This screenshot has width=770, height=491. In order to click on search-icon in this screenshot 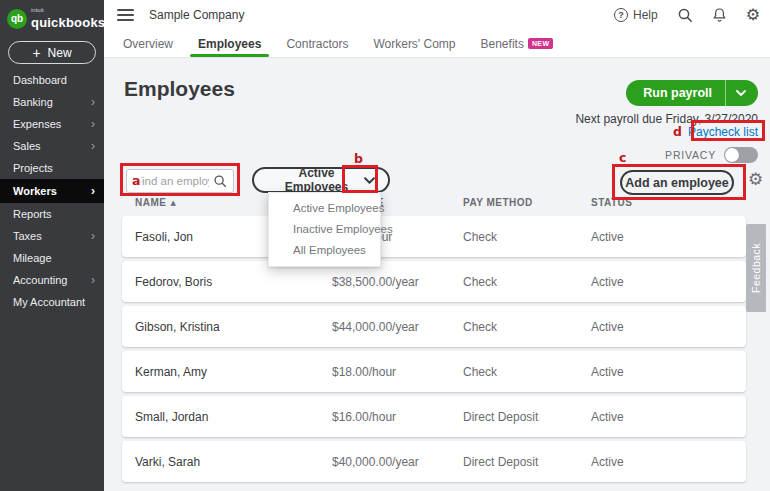, I will do `click(685, 15)`.